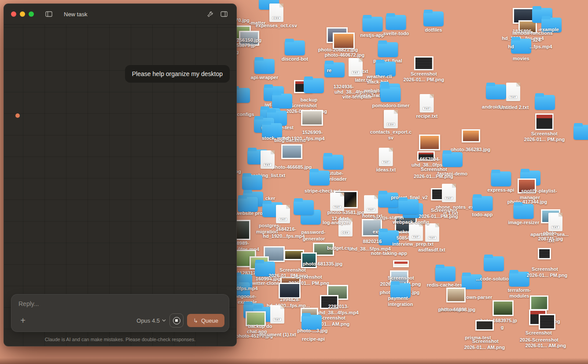  I want to click on desktop-item-label: svelte-todo, so click(396, 33).